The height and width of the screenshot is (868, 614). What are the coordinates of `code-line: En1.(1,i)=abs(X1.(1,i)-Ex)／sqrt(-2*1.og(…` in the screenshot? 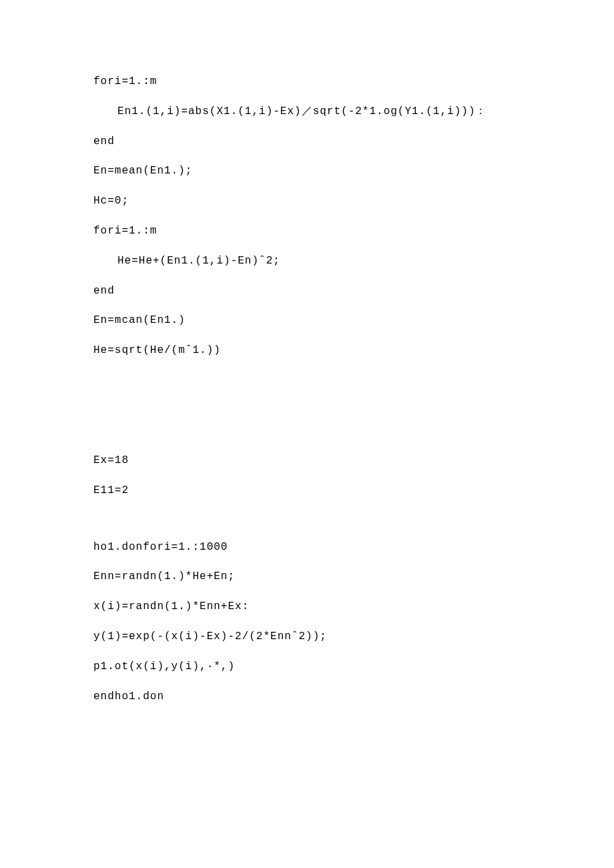 It's located at (307, 112).